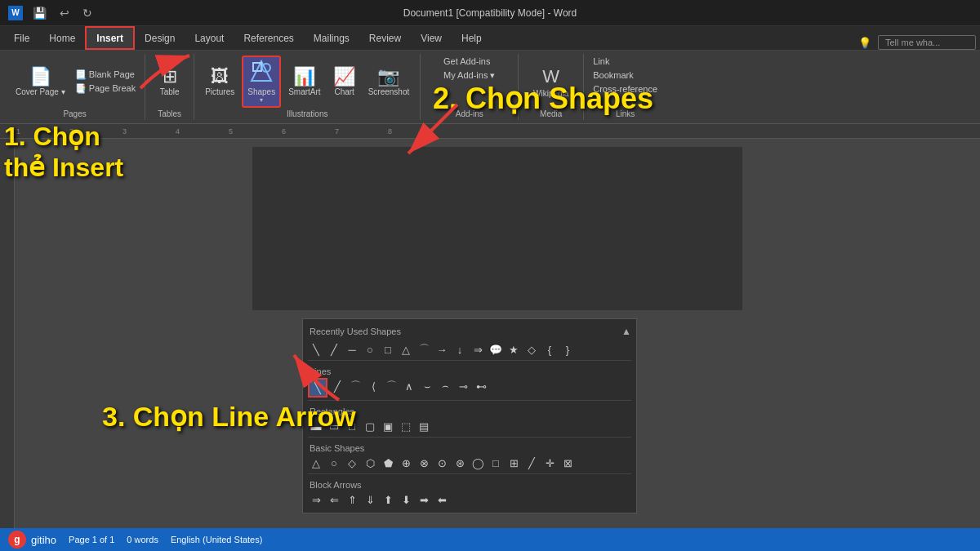 This screenshot has width=980, height=551. I want to click on ba-1: ⇒, so click(316, 500).